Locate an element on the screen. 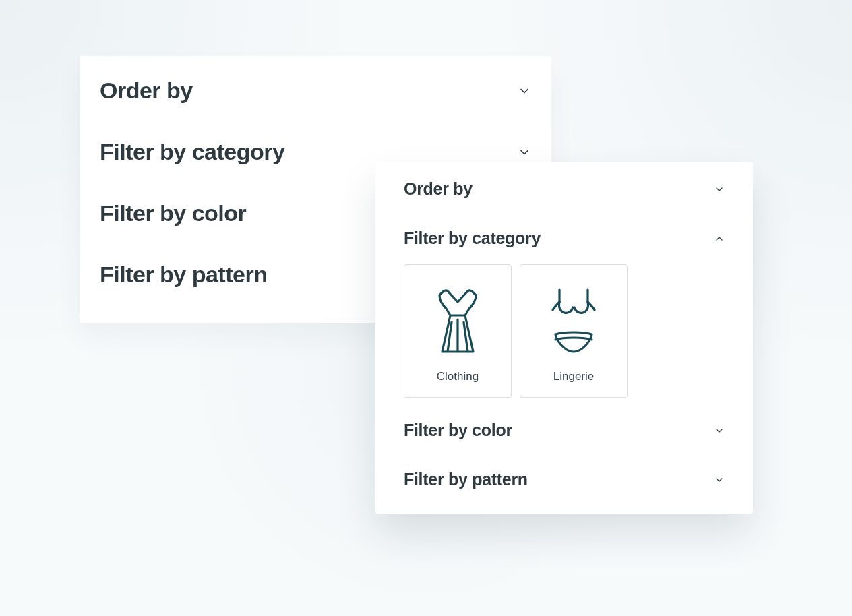 Image resolution: width=852 pixels, height=616 pixels. category-options: Clothing L is located at coordinates (564, 334).